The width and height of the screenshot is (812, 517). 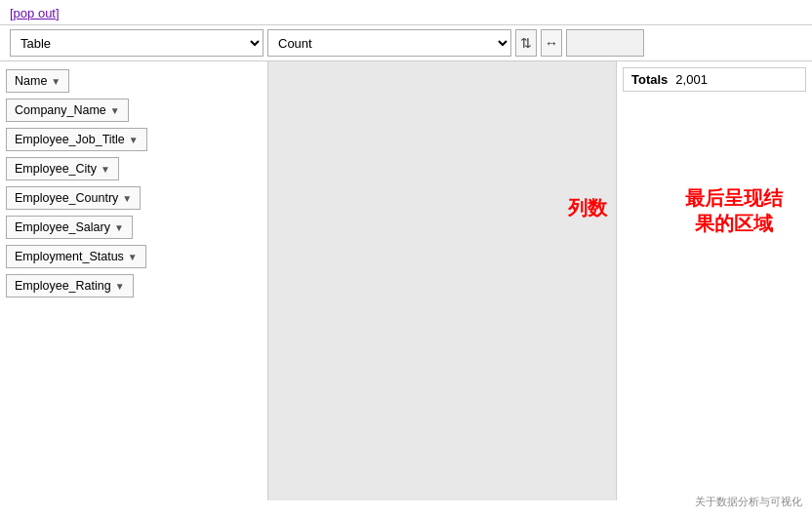 What do you see at coordinates (69, 257) in the screenshot?
I see `field-employment-status-label: Employment_Status` at bounding box center [69, 257].